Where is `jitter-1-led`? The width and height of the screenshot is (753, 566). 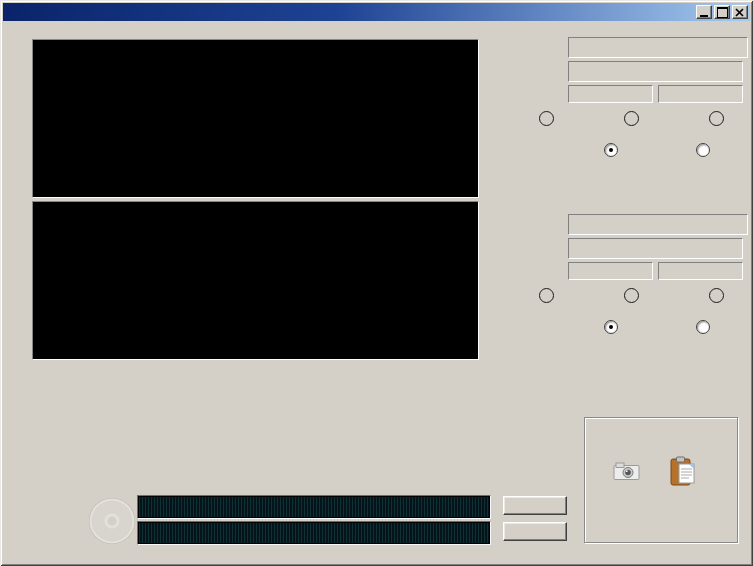 jitter-1-led is located at coordinates (716, 118).